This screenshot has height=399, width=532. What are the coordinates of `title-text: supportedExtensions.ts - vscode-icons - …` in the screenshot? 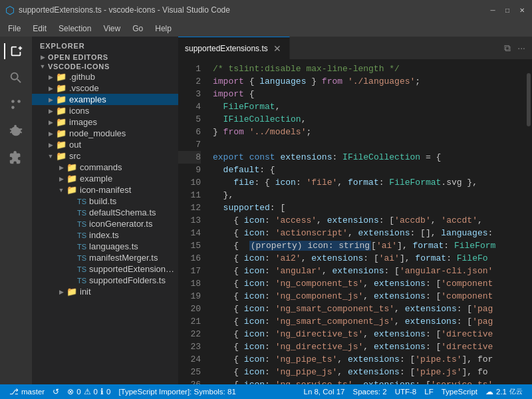 It's located at (251, 10).